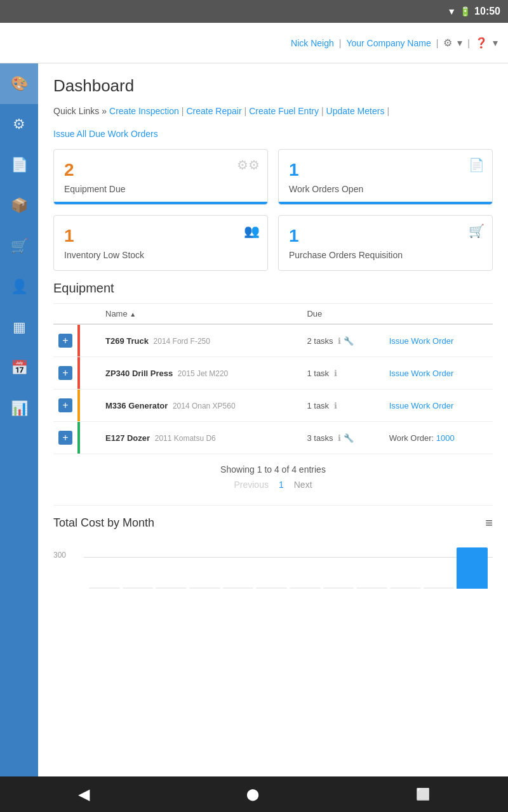 The height and width of the screenshot is (812, 508). I want to click on table-row: + T269 Truck 2014 Ford F-250 2 tasks ℹ🔧 …, so click(273, 341).